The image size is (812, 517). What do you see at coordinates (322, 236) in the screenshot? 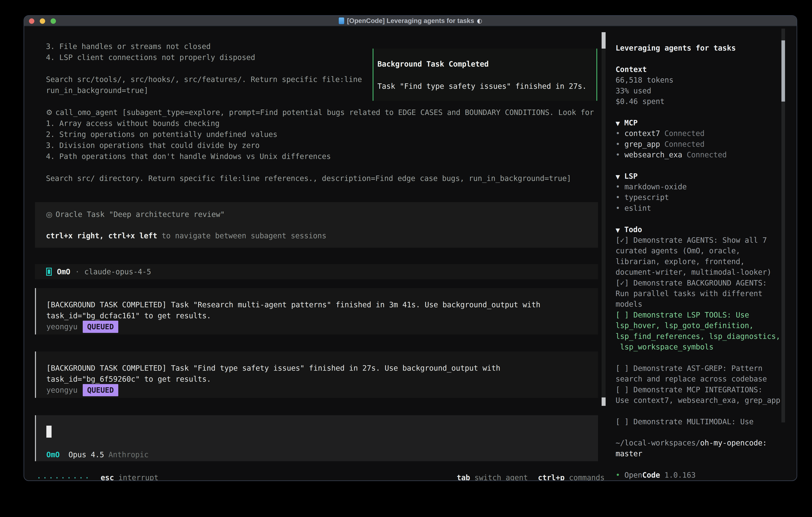
I see `oracle-hint: ctrl+x right, ctrl+x left to navigate be…` at bounding box center [322, 236].